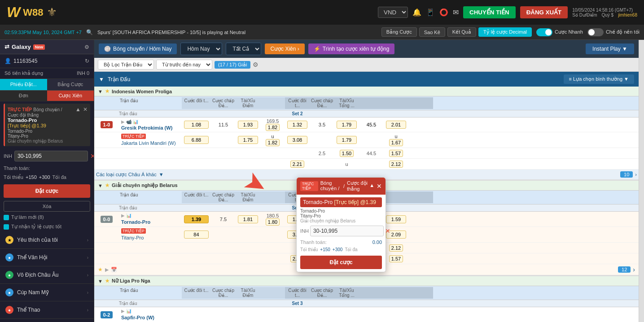  I want to click on titany-name: Titany-Pro, so click(132, 238).